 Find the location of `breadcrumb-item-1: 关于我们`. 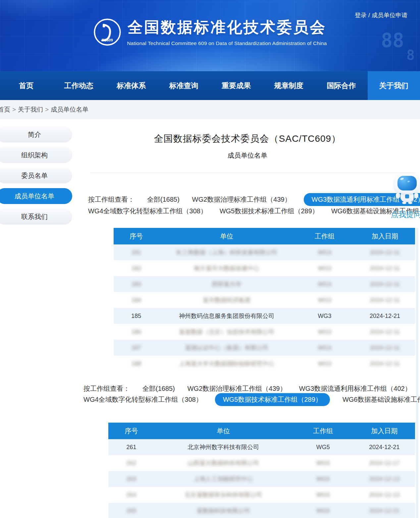

breadcrumb-item-1: 关于我们 is located at coordinates (30, 109).